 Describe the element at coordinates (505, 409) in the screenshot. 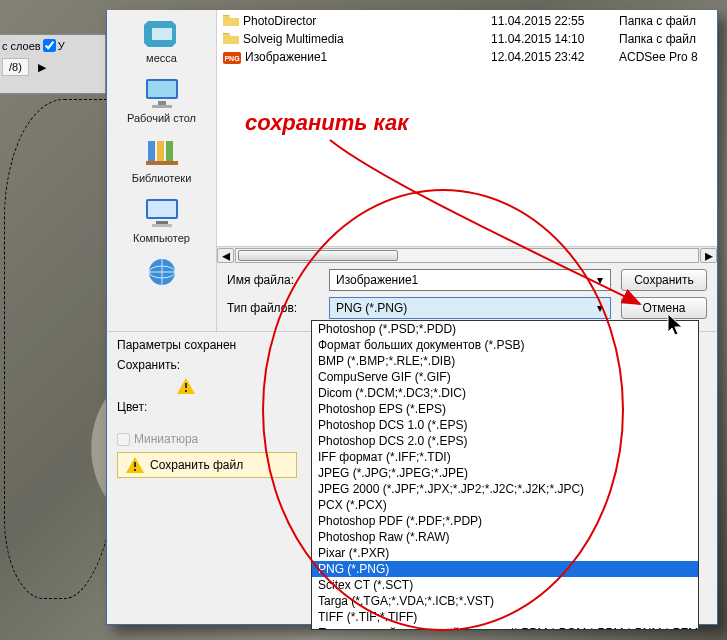

I see `filetype-option: Photoshop EPS (*.EPS)` at that location.